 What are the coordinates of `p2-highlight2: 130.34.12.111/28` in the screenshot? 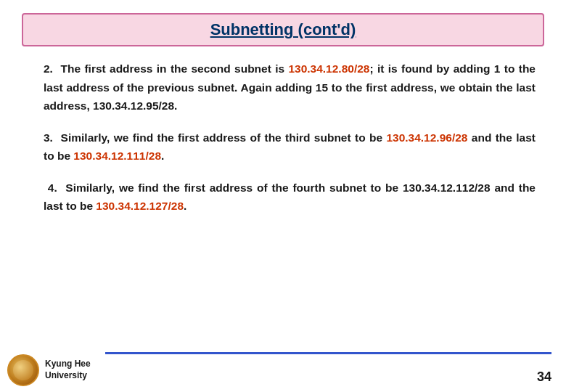 It's located at (118, 155).